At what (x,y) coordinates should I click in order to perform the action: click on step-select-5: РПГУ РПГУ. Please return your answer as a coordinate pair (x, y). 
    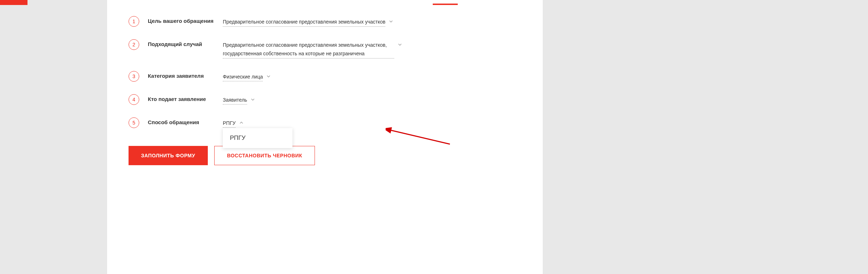
    Looking at the image, I should click on (233, 123).